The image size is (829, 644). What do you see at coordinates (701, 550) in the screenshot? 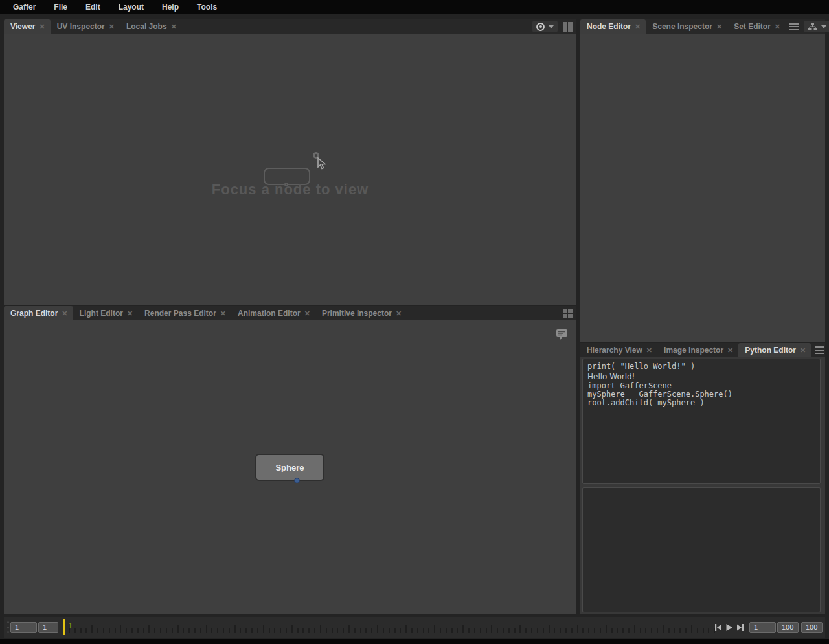
I see `script-input-area` at bounding box center [701, 550].